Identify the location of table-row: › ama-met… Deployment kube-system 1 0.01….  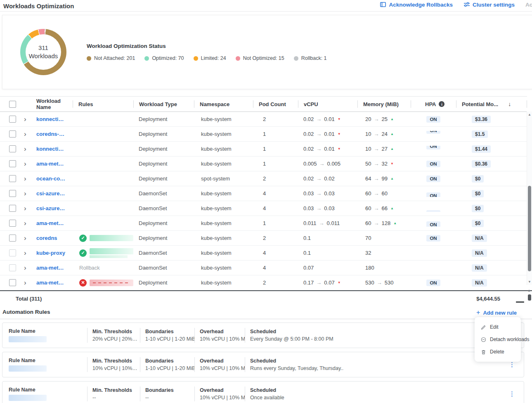
(263, 223).